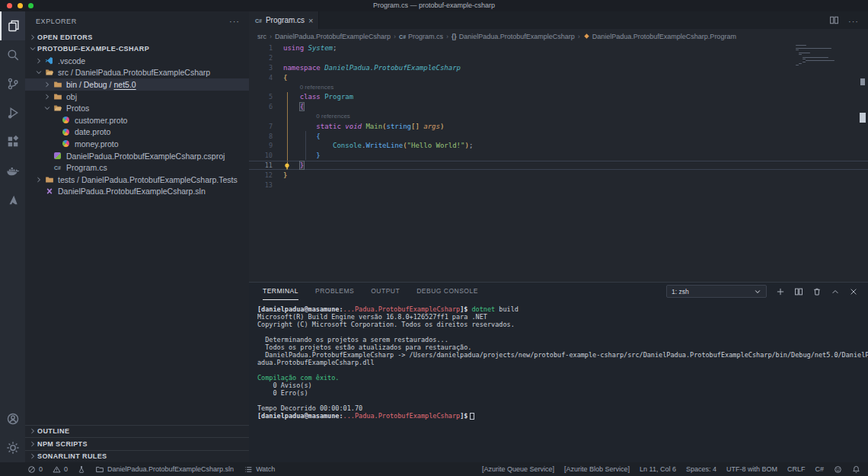 This screenshot has width=868, height=476. I want to click on lightbulb-icon, so click(287, 166).